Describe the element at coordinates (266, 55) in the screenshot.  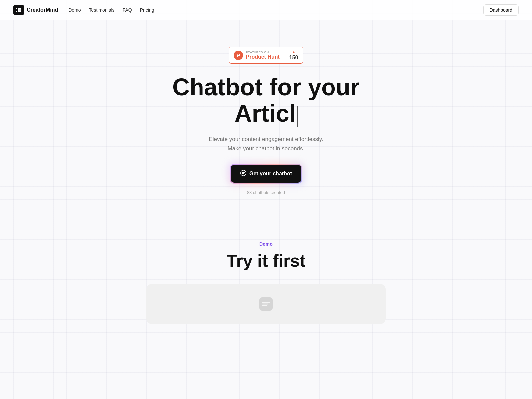
I see `product-hunt-badge: P FEATURED ON Product Hunt ▲ 150` at that location.